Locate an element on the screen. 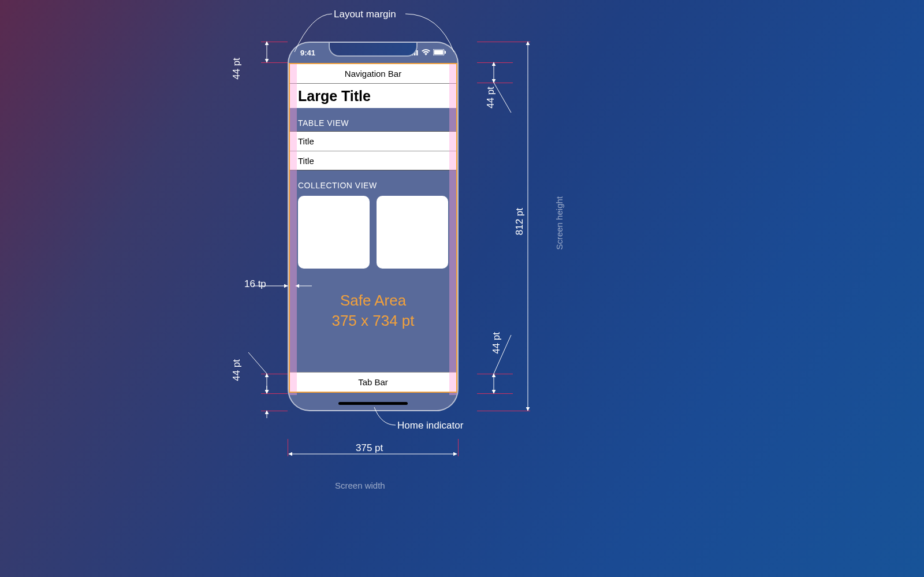 This screenshot has height=577, width=924. label-home-indicator: Home indicator is located at coordinates (430, 426).